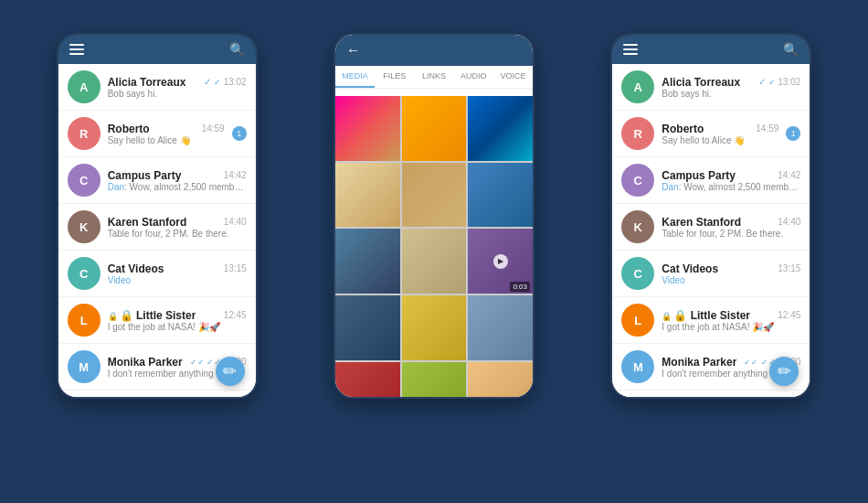 This screenshot has height=503, width=868. What do you see at coordinates (144, 176) in the screenshot?
I see `chat-name: Campus Party` at bounding box center [144, 176].